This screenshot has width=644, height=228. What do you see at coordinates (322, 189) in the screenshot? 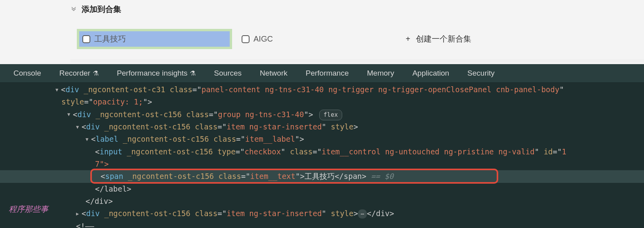
I see `dom-node: </label>` at bounding box center [322, 189].